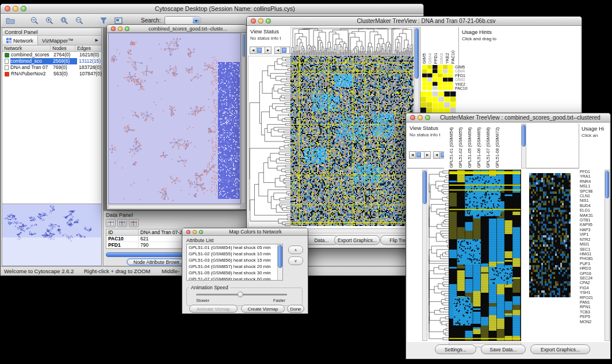 The image size is (612, 364). Describe the element at coordinates (592, 302) in the screenshot. I see `gene-label: PAN1` at that location.